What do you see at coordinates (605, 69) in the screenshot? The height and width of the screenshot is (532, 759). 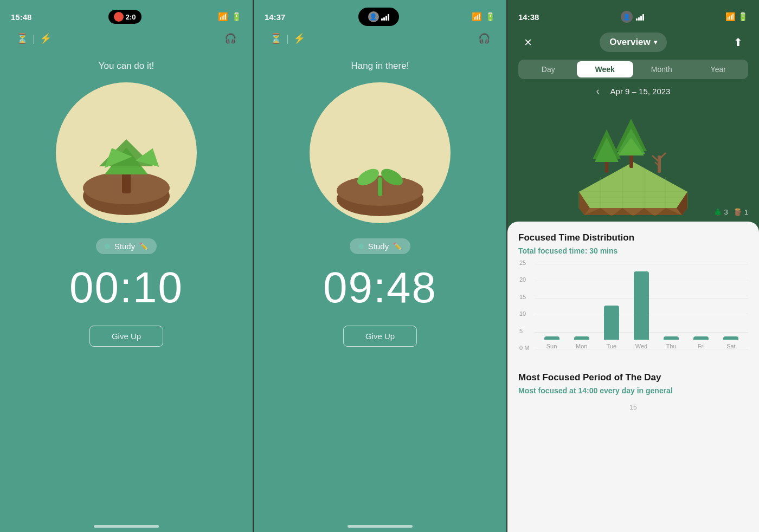 I see `tab-week: Week` at bounding box center [605, 69].